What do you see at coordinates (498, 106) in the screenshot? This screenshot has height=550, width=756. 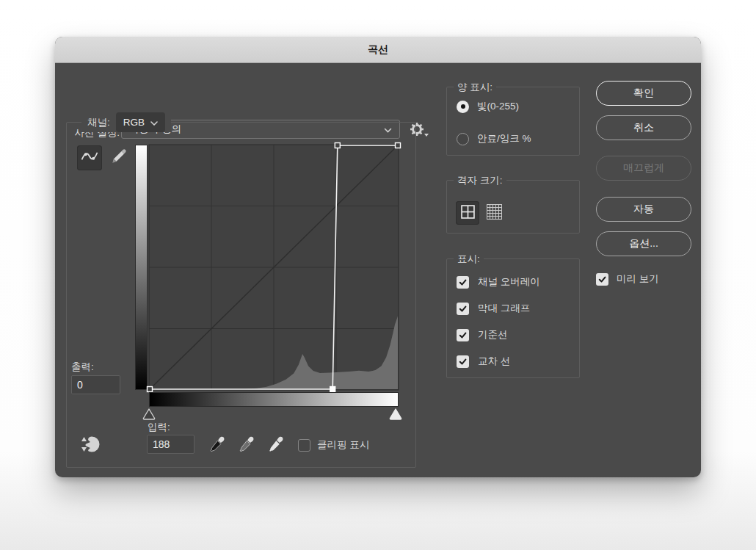 I see `light-radio-label: 빛(0-255)` at bounding box center [498, 106].